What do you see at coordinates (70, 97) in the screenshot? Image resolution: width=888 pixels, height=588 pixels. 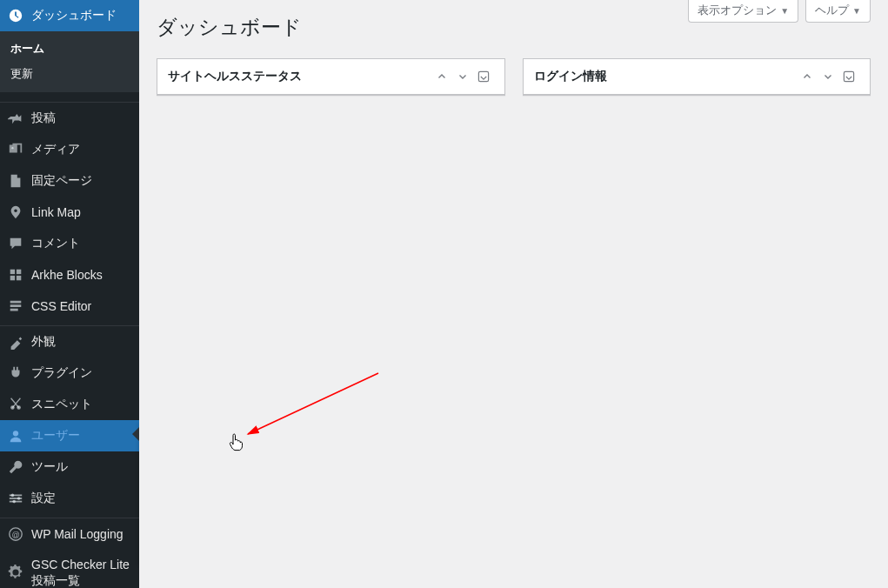 I see `menu-separator` at bounding box center [70, 97].